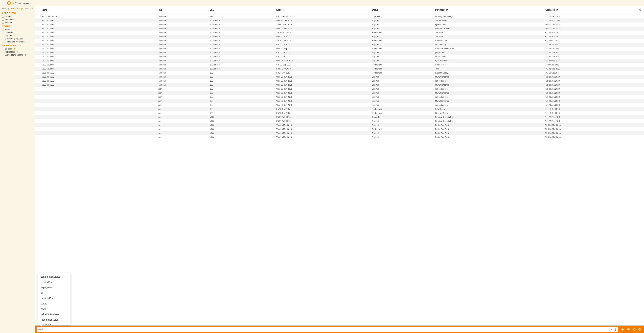  Describe the element at coordinates (340, 49) in the screenshot. I see `table-row: $100 VoucherVoucher100voucherWed 22 Sep …` at that location.